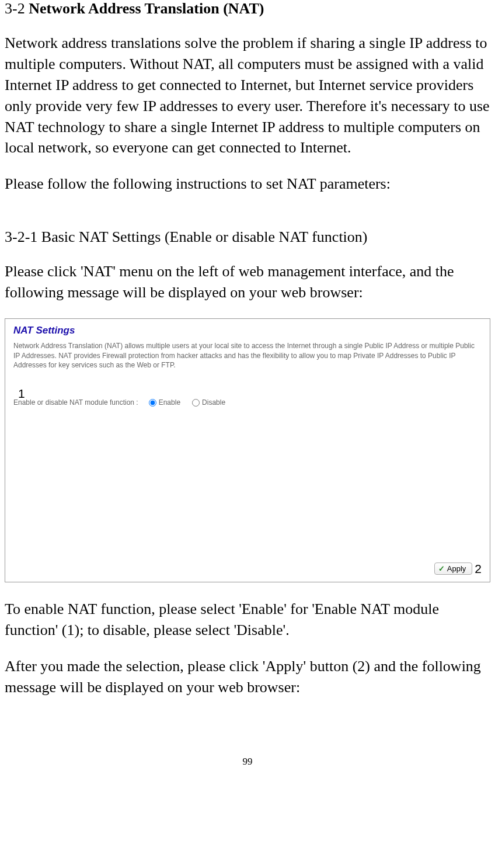  What do you see at coordinates (248, 96) in the screenshot?
I see `intro-paragraph: Network address translations solve the p…` at bounding box center [248, 96].